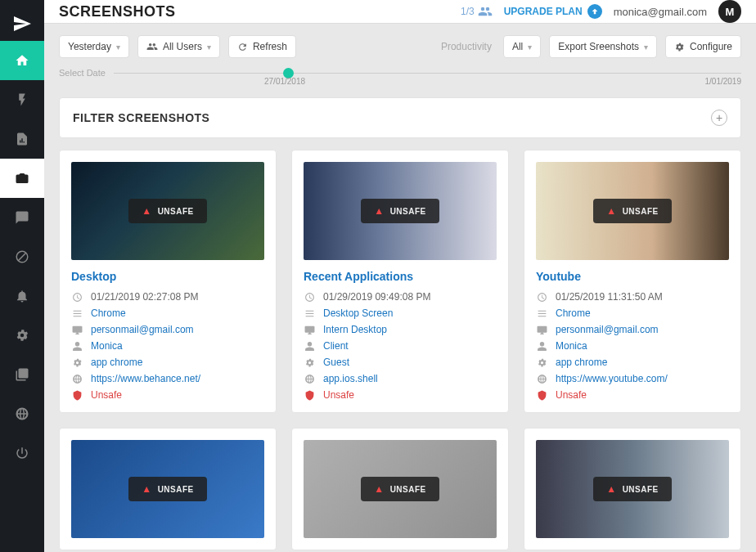  Describe the element at coordinates (632, 276) in the screenshot. I see `card-title: Youtube` at that location.